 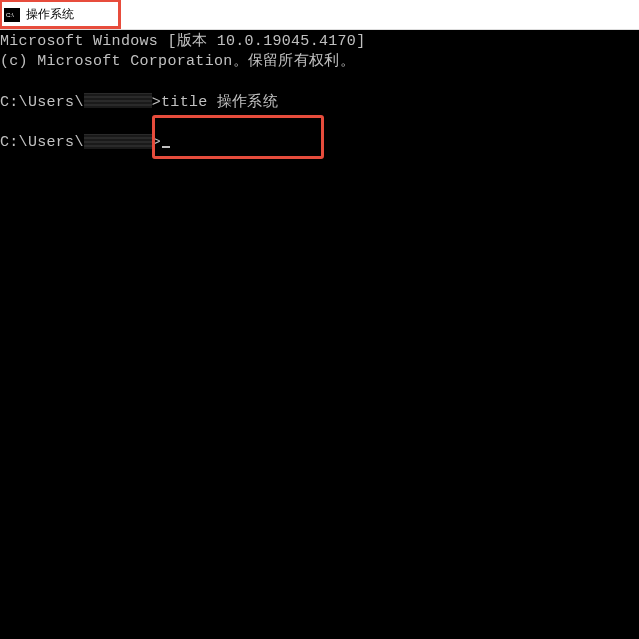 What do you see at coordinates (220, 102) in the screenshot?
I see `command-input-1: title 操作系统` at bounding box center [220, 102].